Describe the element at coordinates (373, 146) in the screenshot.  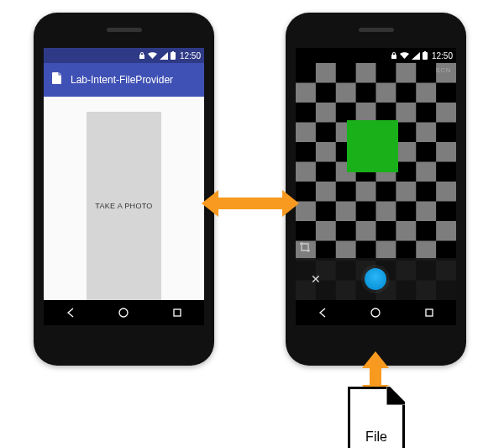
I see `camera-subject` at that location.